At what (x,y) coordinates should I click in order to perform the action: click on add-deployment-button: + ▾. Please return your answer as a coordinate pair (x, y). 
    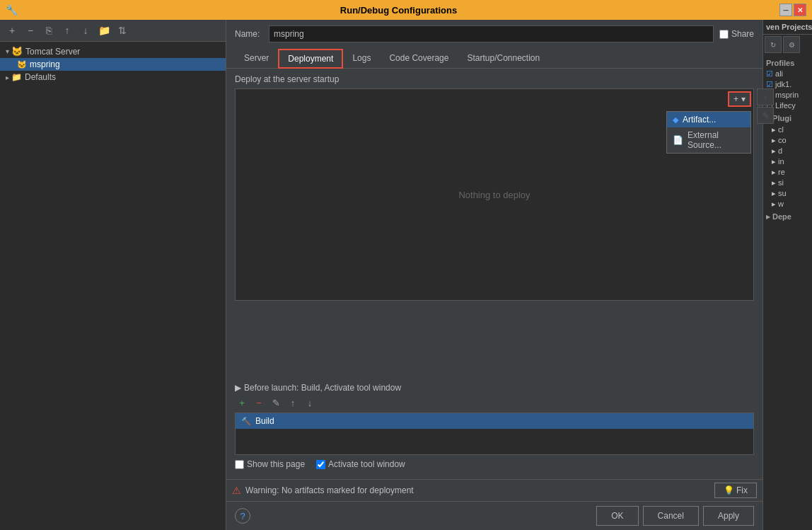
    Looking at the image, I should click on (740, 99).